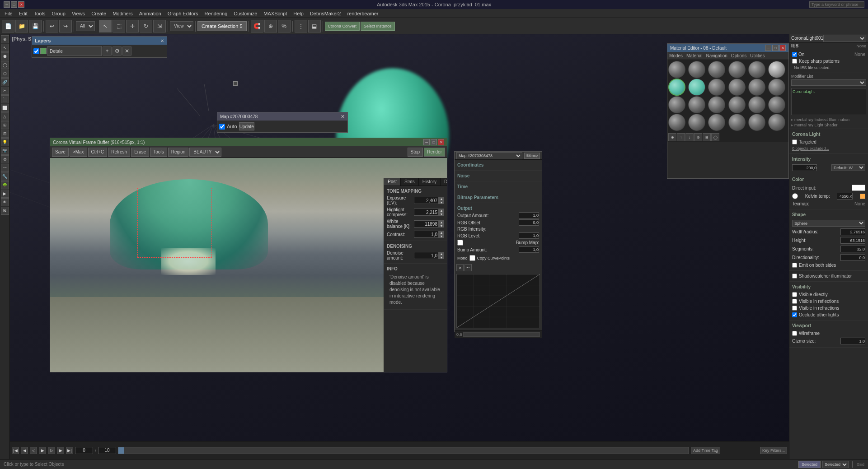 The width and height of the screenshot is (868, 469). I want to click on layer-visible-checkbox, so click(36, 51).